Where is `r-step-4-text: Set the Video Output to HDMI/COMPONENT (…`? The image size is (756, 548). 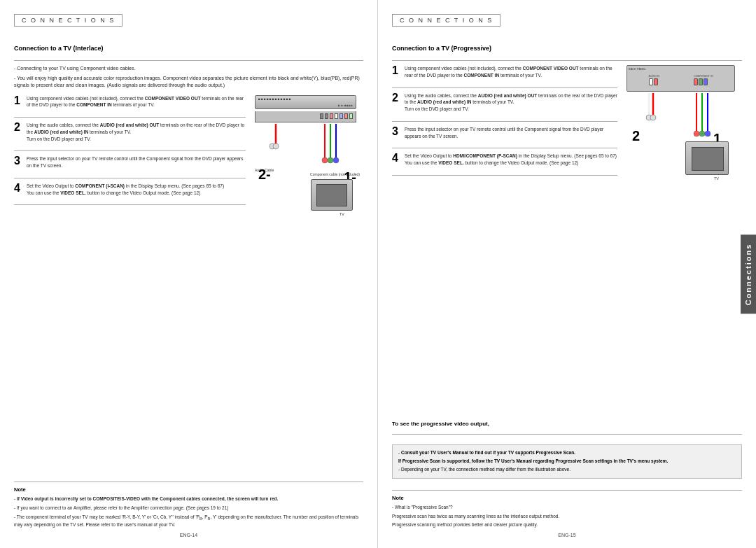 r-step-4-text: Set the Video Output to HDMI/COMPONENT (… is located at coordinates (511, 160).